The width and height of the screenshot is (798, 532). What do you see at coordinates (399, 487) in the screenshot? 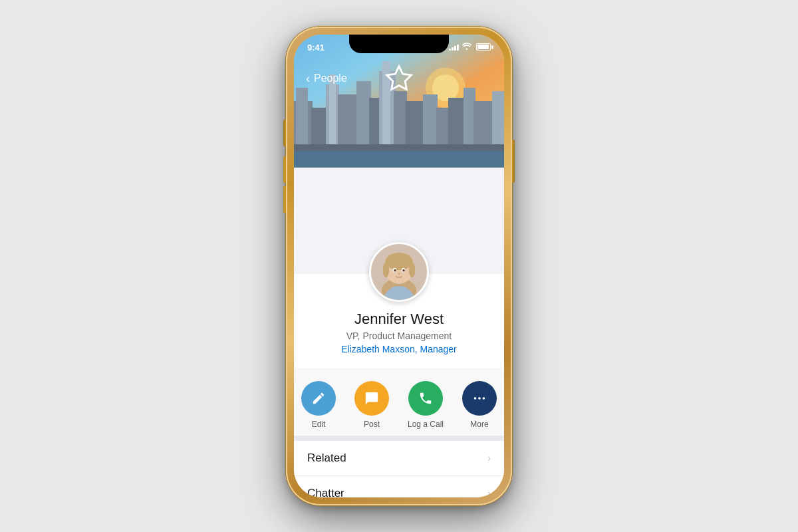
I see `chatter-list-item: Chatter ›` at bounding box center [399, 487].